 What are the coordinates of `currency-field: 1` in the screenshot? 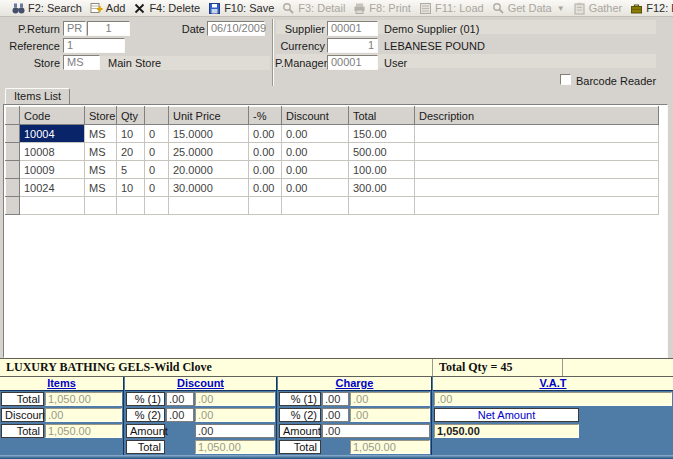 It's located at (352, 46).